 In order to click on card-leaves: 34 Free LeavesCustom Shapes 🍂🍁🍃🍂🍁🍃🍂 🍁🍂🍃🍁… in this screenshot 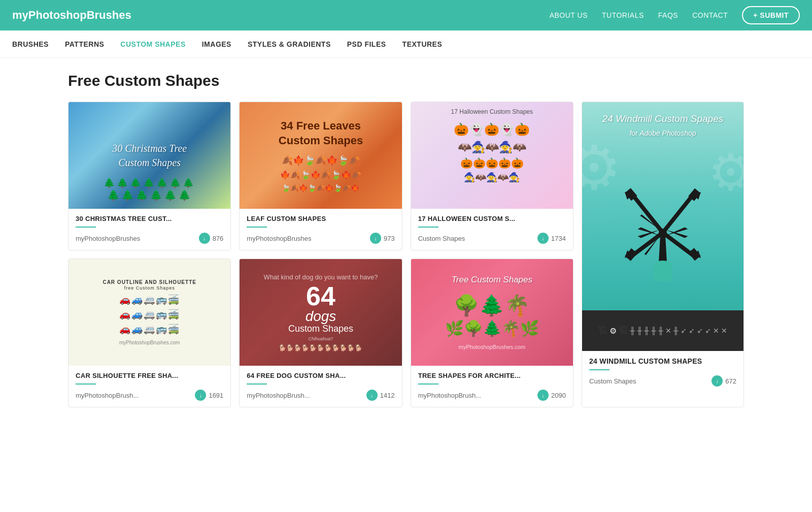, I will do `click(321, 176)`.